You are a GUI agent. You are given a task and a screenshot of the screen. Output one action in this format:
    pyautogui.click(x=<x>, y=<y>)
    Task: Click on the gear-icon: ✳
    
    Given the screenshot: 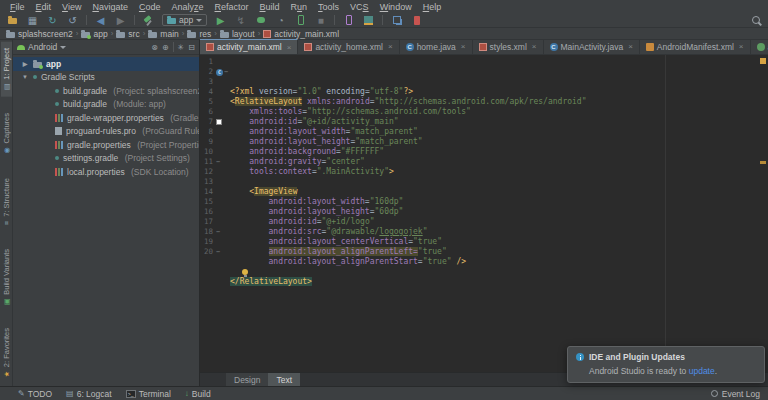 What is the action you would take?
    pyautogui.click(x=182, y=48)
    